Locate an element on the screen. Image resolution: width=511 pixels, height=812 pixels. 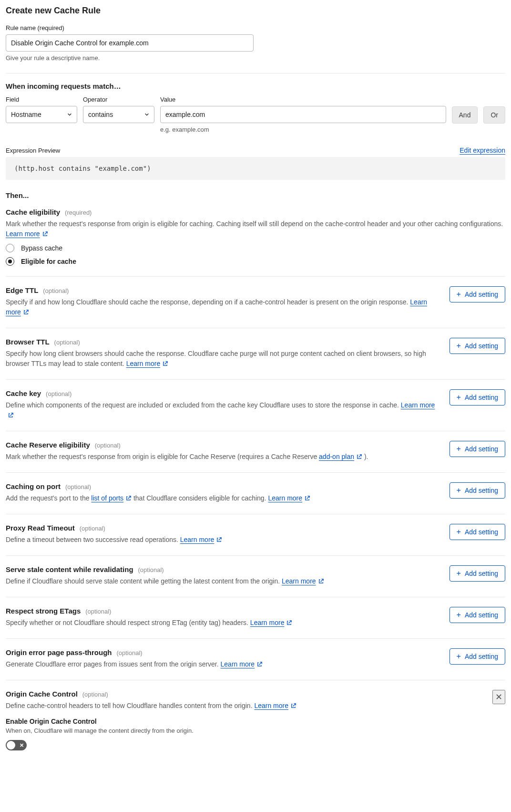
edge-ttl-desc: Specify if and how long Cloudflare shoul… is located at coordinates (223, 307).